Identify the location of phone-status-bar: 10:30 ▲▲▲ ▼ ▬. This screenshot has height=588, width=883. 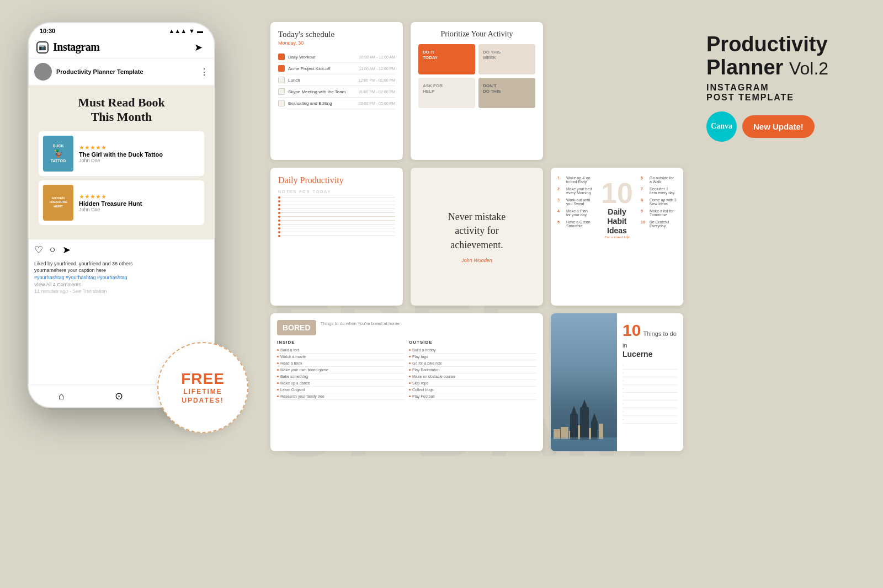
(121, 30).